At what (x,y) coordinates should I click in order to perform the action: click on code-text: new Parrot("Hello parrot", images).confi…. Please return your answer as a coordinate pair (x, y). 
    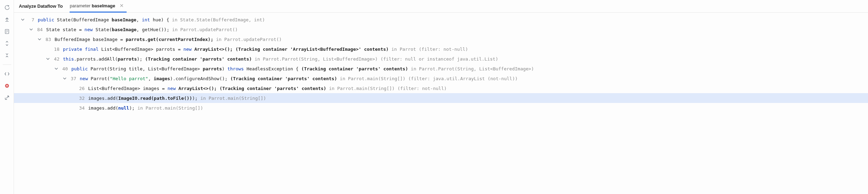
    Looking at the image, I should click on (299, 78).